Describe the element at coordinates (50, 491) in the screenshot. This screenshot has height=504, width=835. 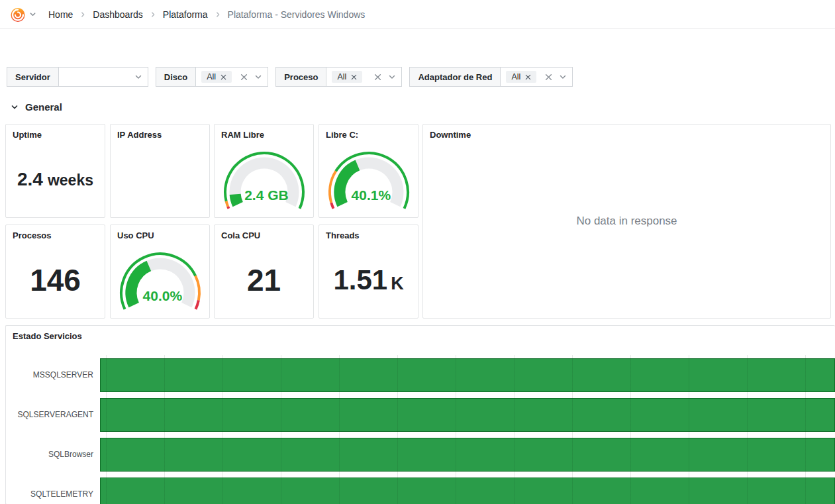
I see `timeline-row-label: SQLTELEMETRY` at that location.